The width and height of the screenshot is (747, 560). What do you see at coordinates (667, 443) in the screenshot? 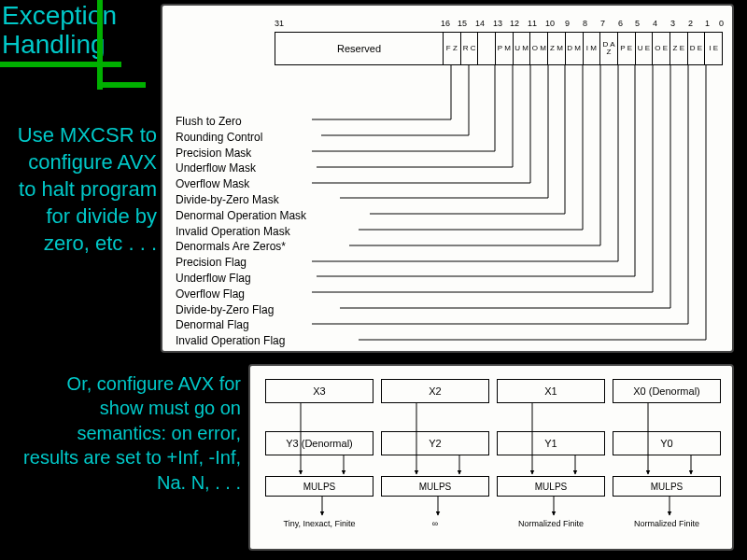
I see `y0: Y0` at bounding box center [667, 443].